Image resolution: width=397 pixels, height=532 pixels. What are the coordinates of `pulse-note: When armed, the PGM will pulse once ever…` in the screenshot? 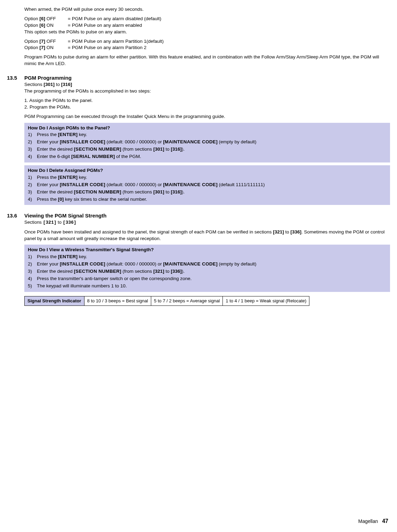 It's located at (207, 10).